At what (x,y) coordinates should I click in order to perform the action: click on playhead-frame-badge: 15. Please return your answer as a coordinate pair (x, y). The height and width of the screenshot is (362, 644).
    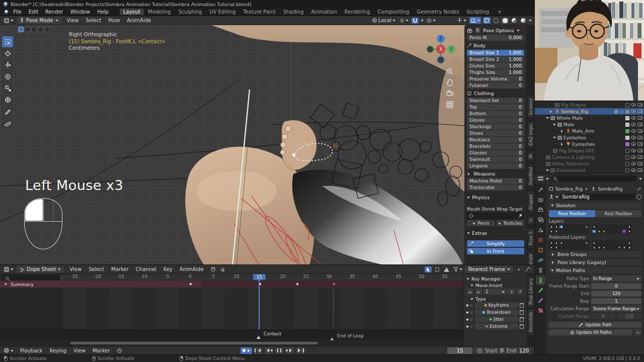
    Looking at the image, I should click on (260, 277).